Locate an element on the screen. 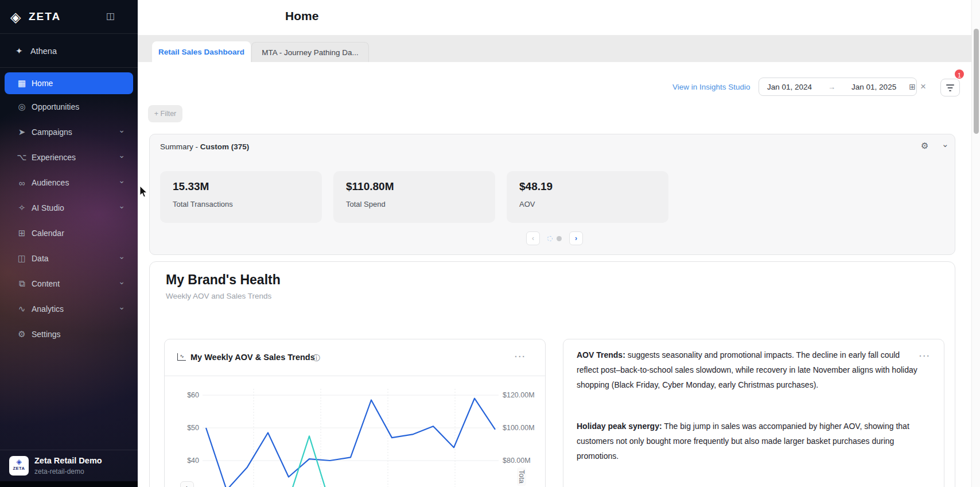 Image resolution: width=980 pixels, height=487 pixels. left-axis-tick: $60 is located at coordinates (186, 395).